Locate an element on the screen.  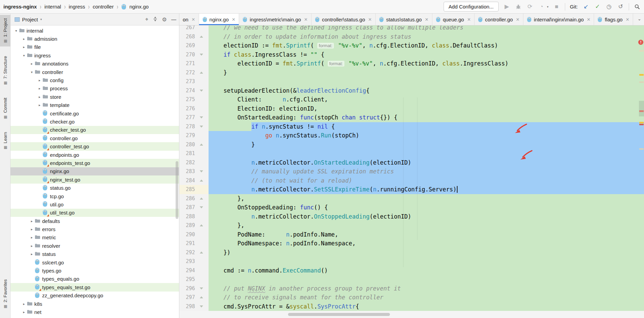
stop-icon: ■ is located at coordinates (557, 7).